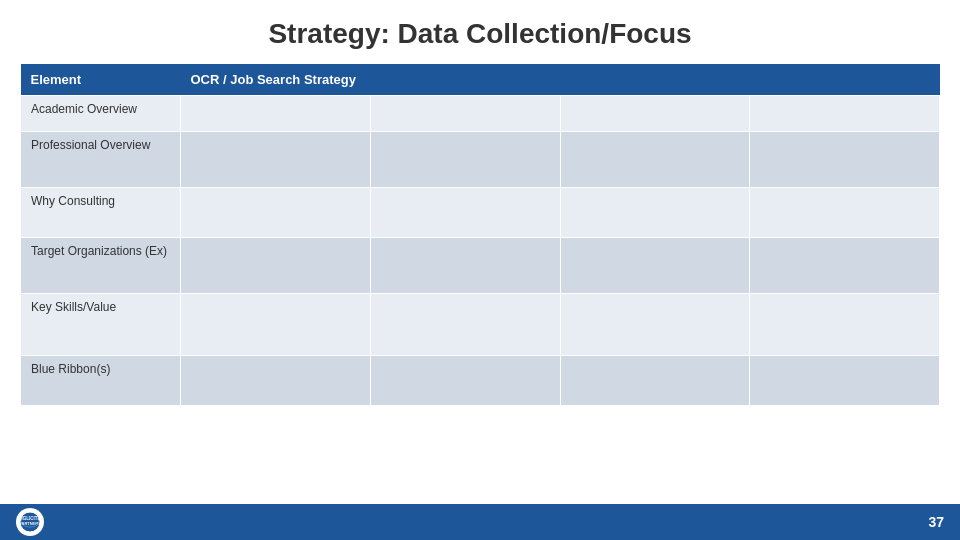 Image resolution: width=960 pixels, height=540 pixels. I want to click on row-label-consulting: Why Consulting, so click(101, 213).